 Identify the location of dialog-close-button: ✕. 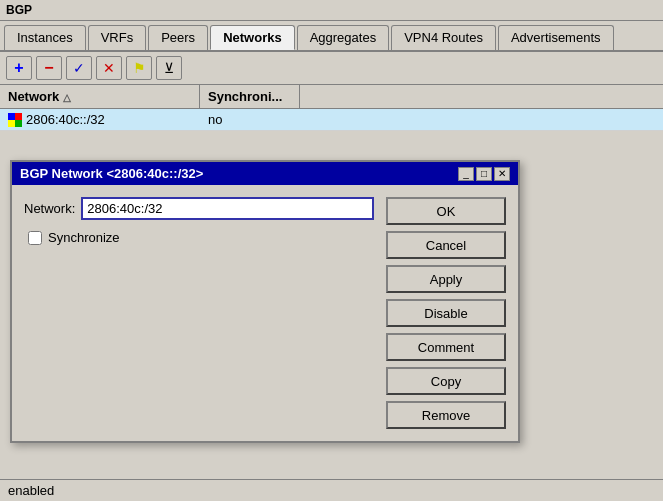
(502, 174).